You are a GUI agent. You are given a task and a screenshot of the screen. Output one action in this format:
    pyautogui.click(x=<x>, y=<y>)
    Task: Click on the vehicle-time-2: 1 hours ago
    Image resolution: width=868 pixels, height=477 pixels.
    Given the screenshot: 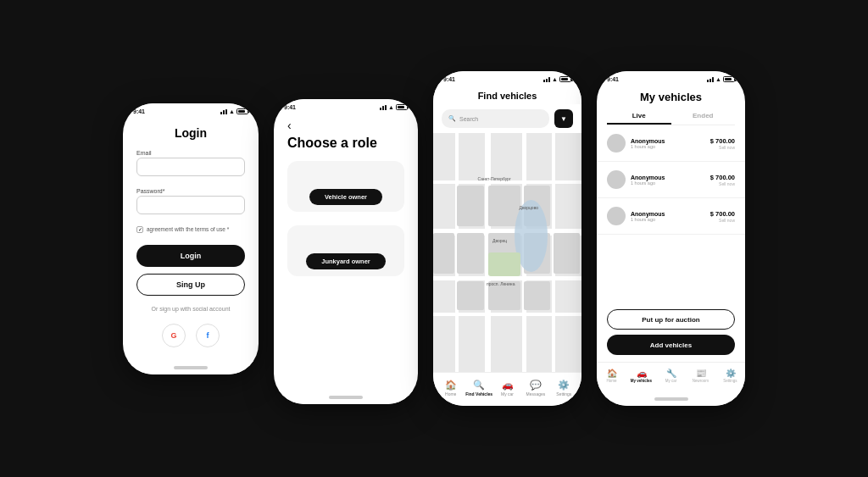 What is the action you would take?
    pyautogui.click(x=668, y=183)
    